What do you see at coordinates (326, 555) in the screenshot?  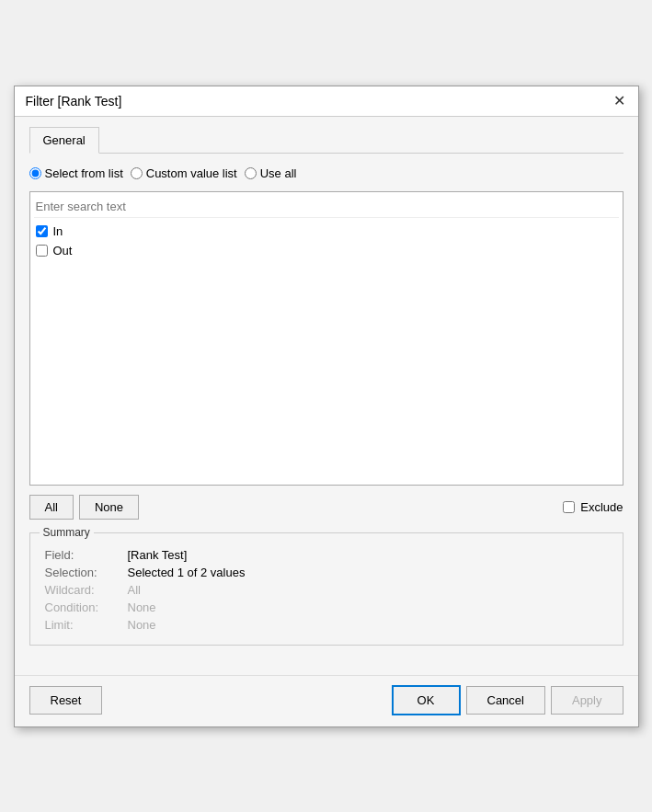 I see `summary-field-row: Field: [Rank Test]` at bounding box center [326, 555].